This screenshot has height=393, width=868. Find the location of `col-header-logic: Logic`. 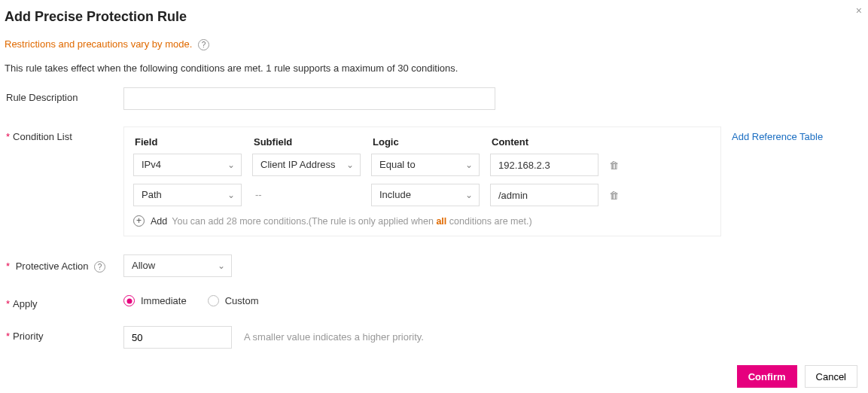

col-header-logic: Logic is located at coordinates (432, 142).